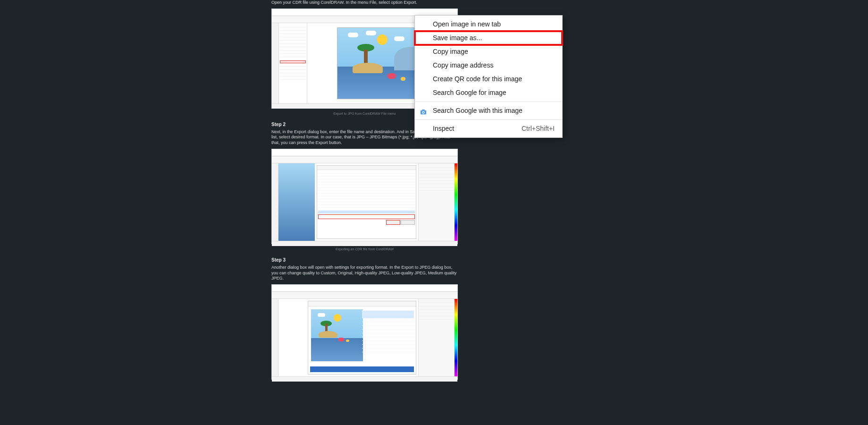 This screenshot has width=868, height=425. I want to click on ctx-copy-image-address: Copy image address, so click(489, 65).